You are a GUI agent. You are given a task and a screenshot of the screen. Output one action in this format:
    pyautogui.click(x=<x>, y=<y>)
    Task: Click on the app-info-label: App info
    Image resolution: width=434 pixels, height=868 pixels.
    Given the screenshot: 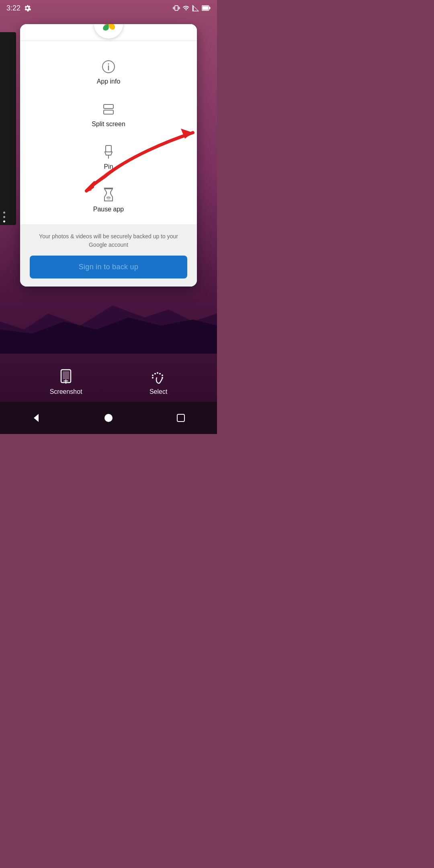 What is the action you would take?
    pyautogui.click(x=108, y=82)
    